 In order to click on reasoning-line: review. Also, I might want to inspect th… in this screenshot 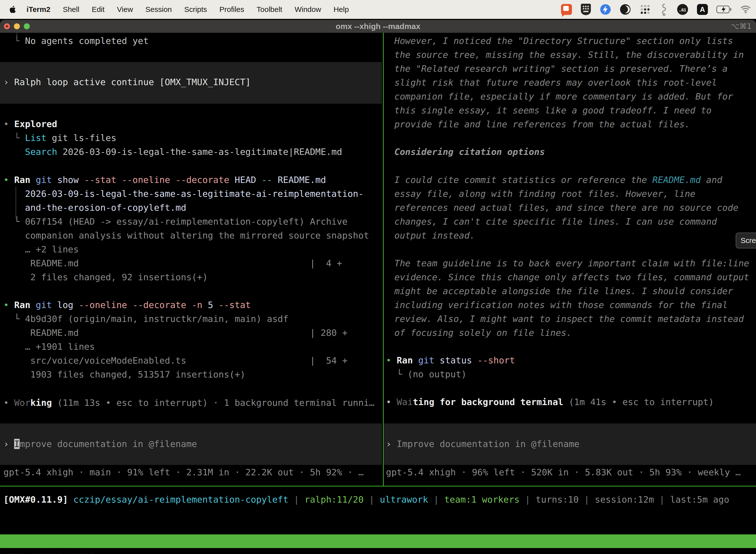, I will do `click(569, 319)`.